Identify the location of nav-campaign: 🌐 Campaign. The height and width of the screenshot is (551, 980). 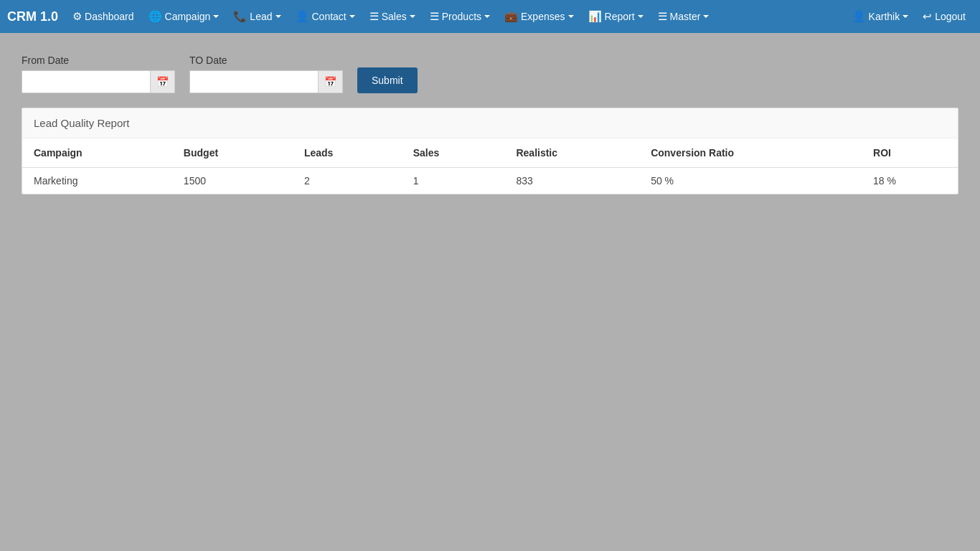
(184, 17).